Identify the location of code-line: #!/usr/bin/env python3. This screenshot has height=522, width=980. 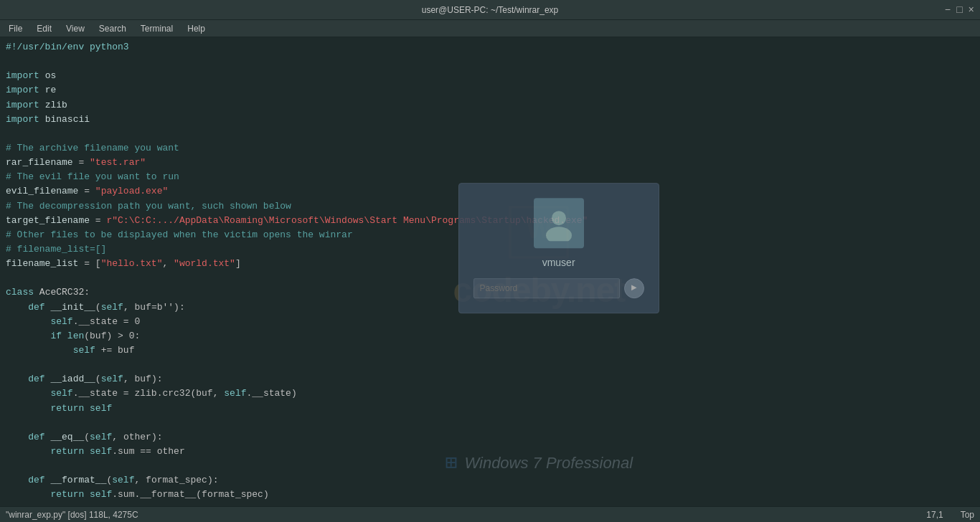
(493, 47).